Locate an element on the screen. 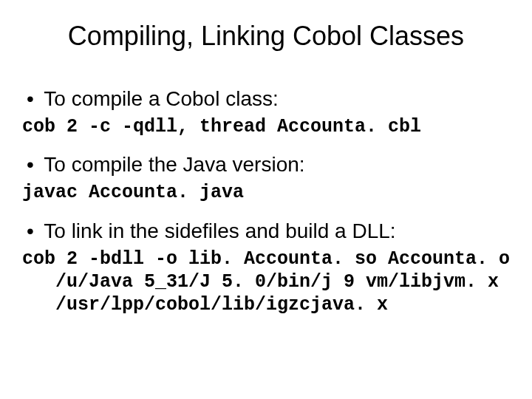 Image resolution: width=532 pixels, height=399 pixels. bullet-item: • To link in the sidefiles and build a D… is located at coordinates (266, 231).